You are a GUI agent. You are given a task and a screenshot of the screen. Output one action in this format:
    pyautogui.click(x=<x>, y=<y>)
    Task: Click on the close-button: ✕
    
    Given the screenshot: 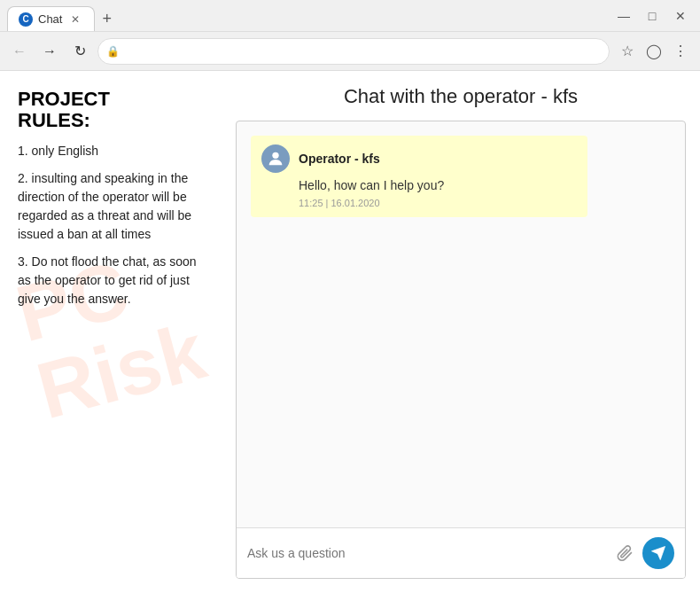 What is the action you would take?
    pyautogui.click(x=681, y=16)
    